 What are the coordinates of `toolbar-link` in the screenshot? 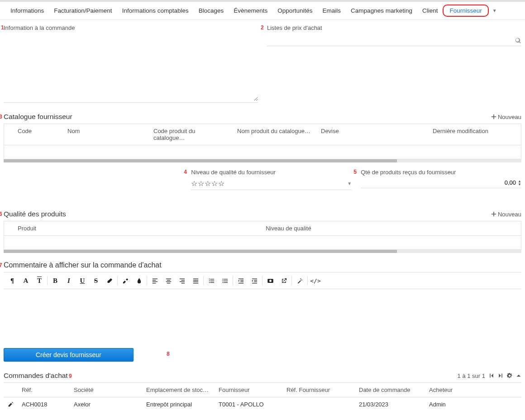 It's located at (284, 281).